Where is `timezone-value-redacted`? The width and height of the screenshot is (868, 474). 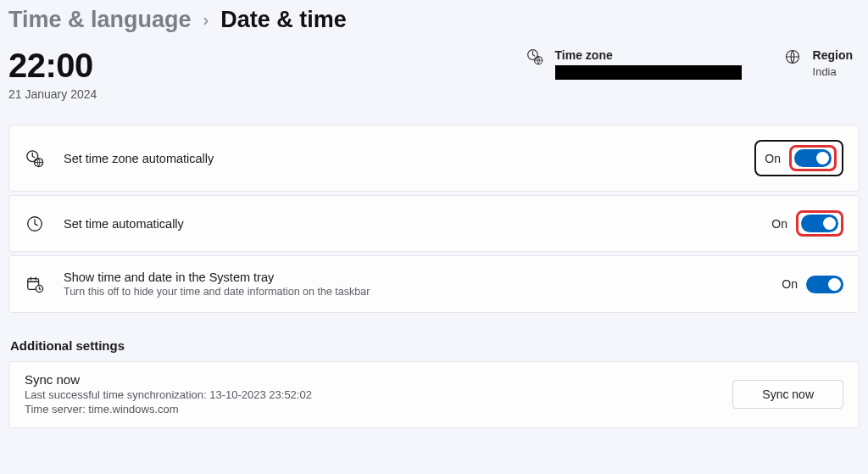
timezone-value-redacted is located at coordinates (648, 73).